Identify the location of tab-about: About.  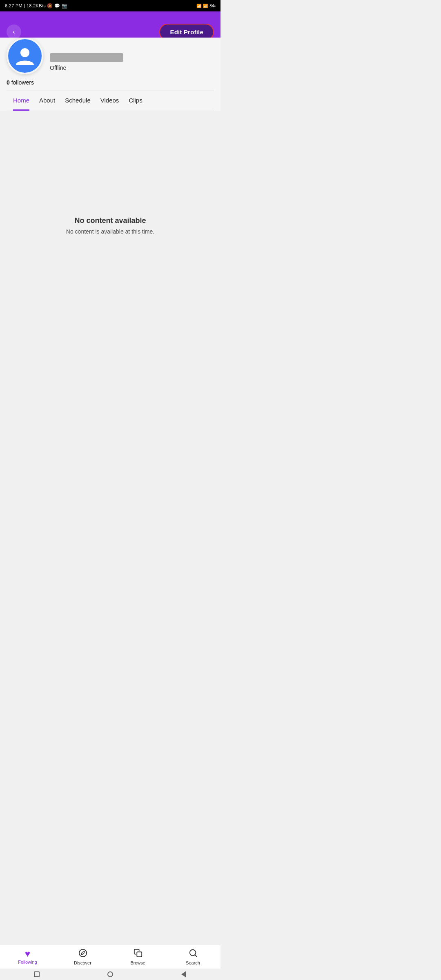
(47, 101).